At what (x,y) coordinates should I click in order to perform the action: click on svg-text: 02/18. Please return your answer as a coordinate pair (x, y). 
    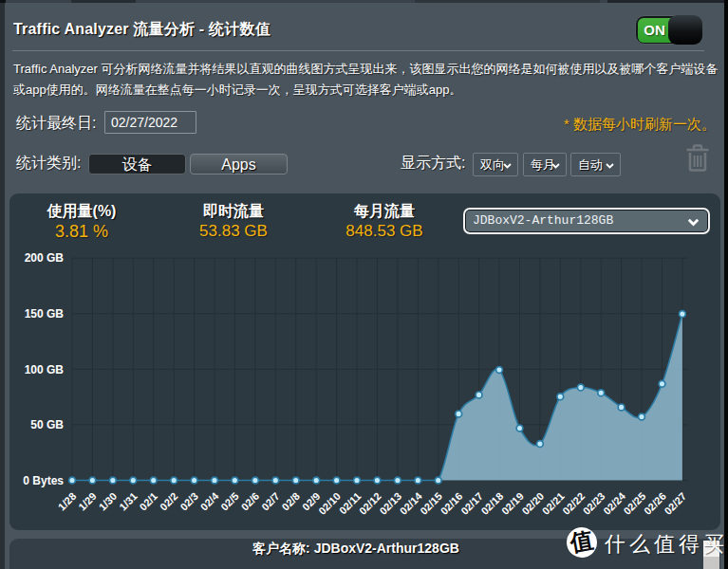
    Looking at the image, I should click on (492, 504).